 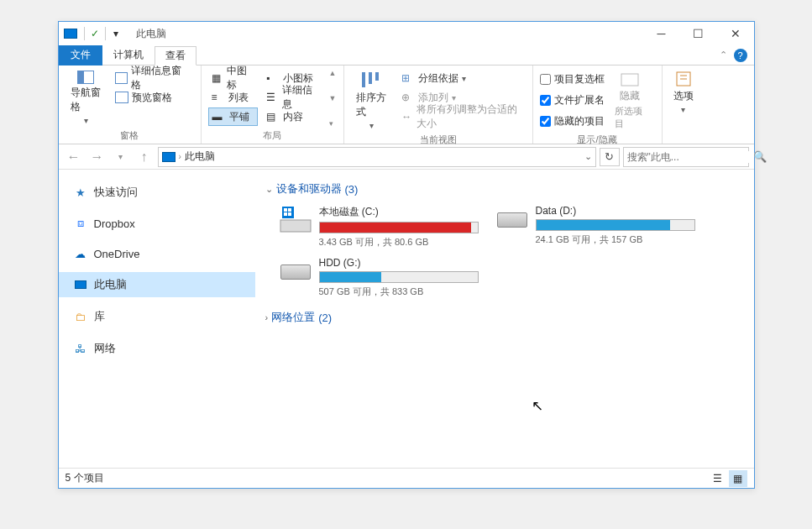 I want to click on address-dropdown-icon: ⌄, so click(x=588, y=156).